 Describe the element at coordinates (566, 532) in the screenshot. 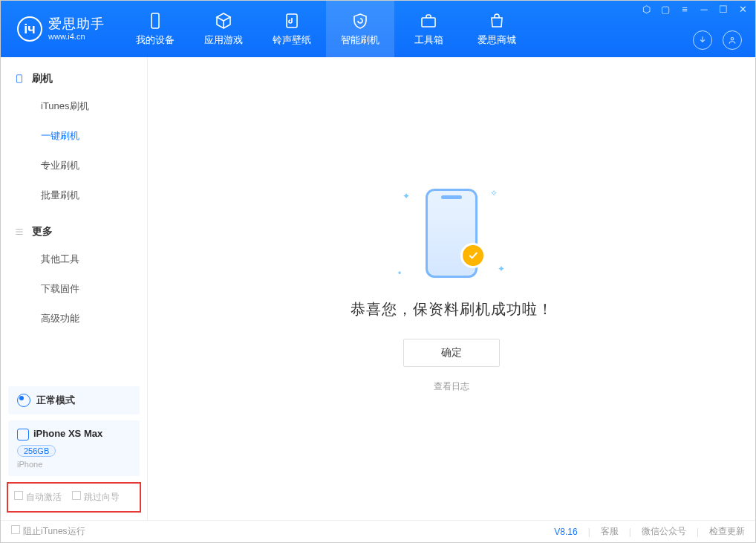

I see `version-label: V8.16` at that location.